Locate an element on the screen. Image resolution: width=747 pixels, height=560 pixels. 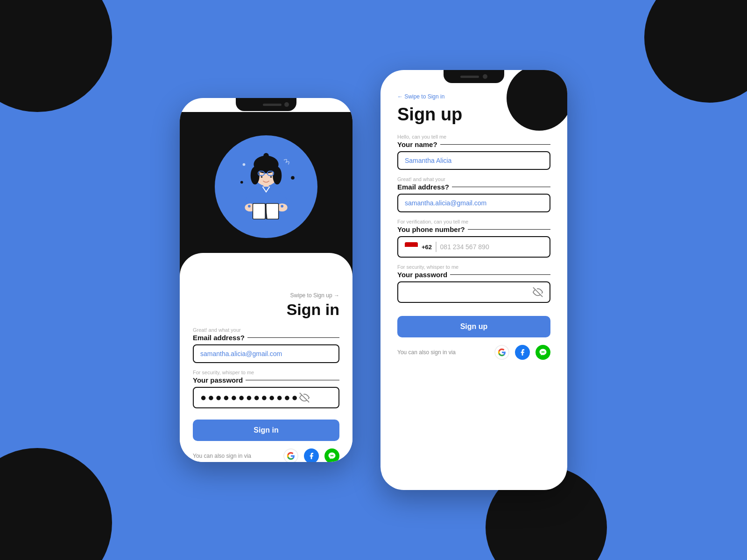
name-hint: Hello, can you tell me is located at coordinates (474, 137).